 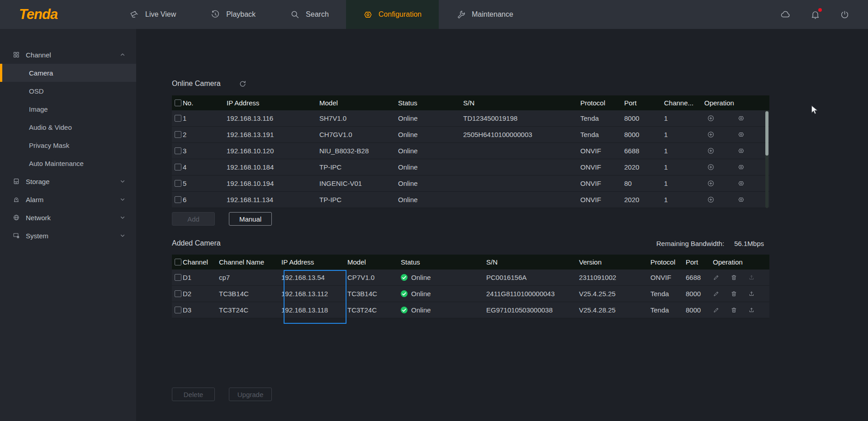 What do you see at coordinates (273, 118) in the screenshot?
I see `cell-ip: 192.168.13.116` at bounding box center [273, 118].